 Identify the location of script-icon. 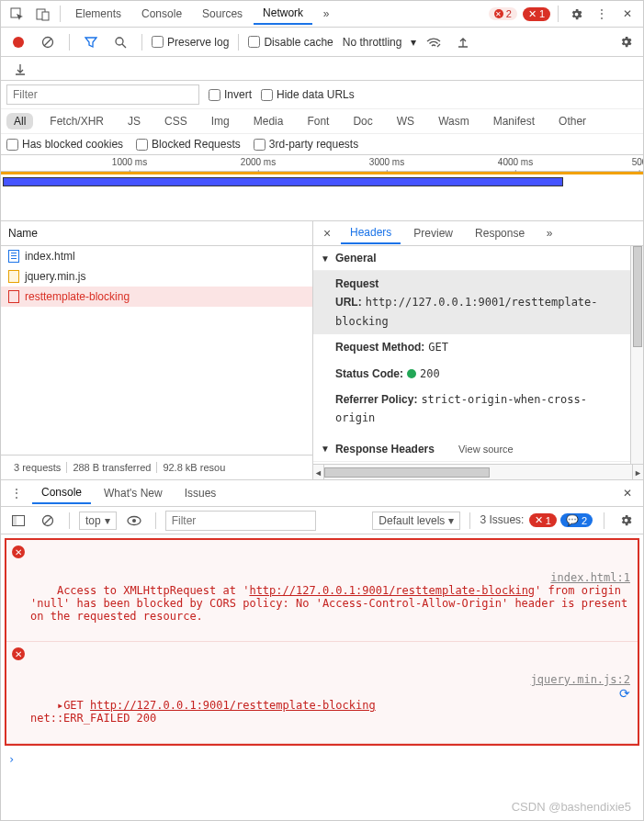
(14, 276).